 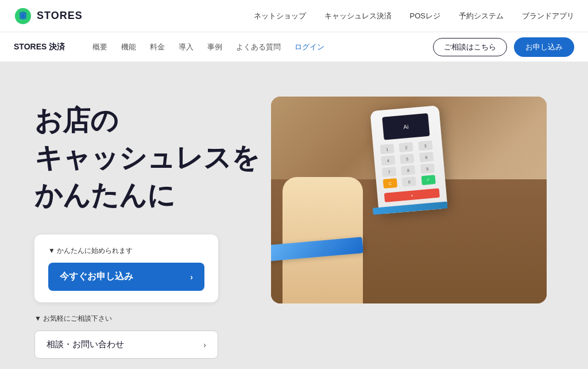 I want to click on key-6: 6, so click(x=426, y=157).